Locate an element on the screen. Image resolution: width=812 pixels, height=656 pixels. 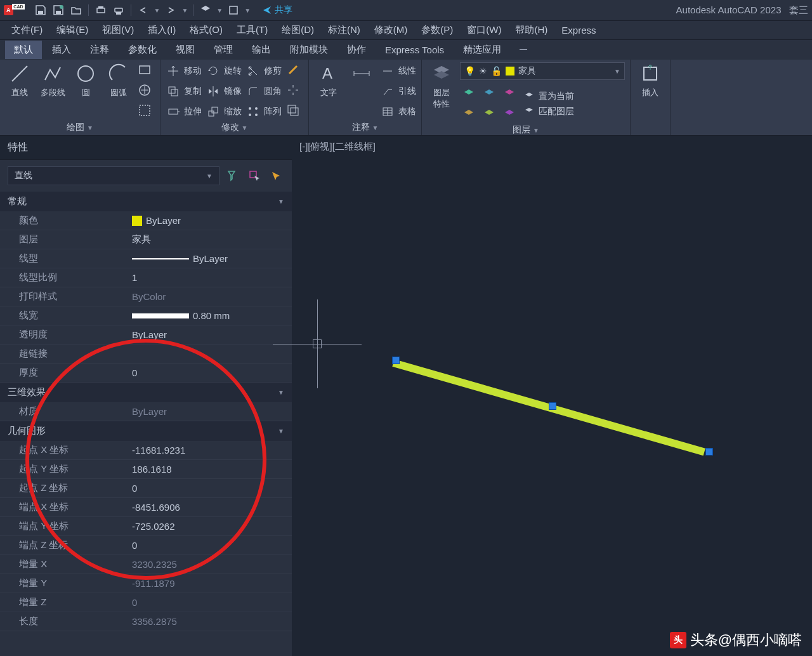
print-icon is located at coordinates (119, 10).